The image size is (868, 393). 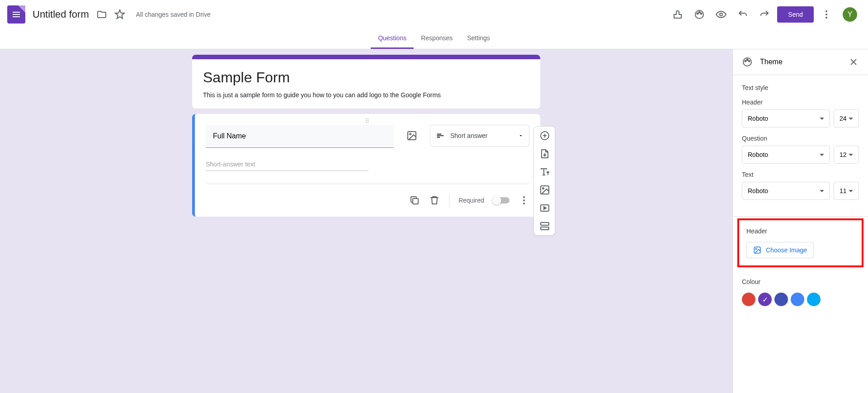 What do you see at coordinates (786, 155) in the screenshot?
I see `question-font-select: Roboto` at bounding box center [786, 155].